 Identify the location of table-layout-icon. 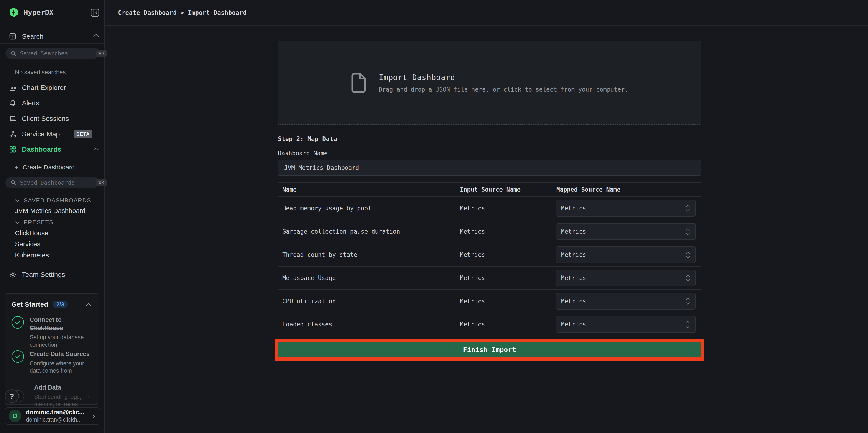
(13, 36).